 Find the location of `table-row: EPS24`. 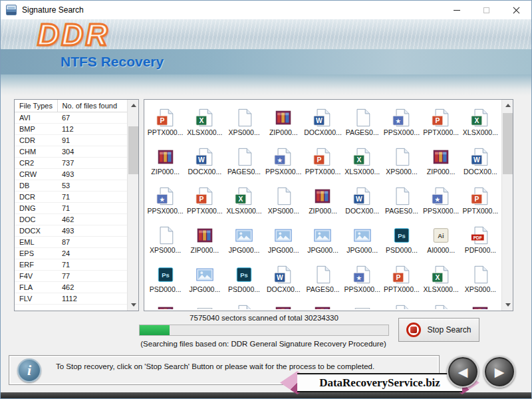

table-row: EPS24 is located at coordinates (70, 254).